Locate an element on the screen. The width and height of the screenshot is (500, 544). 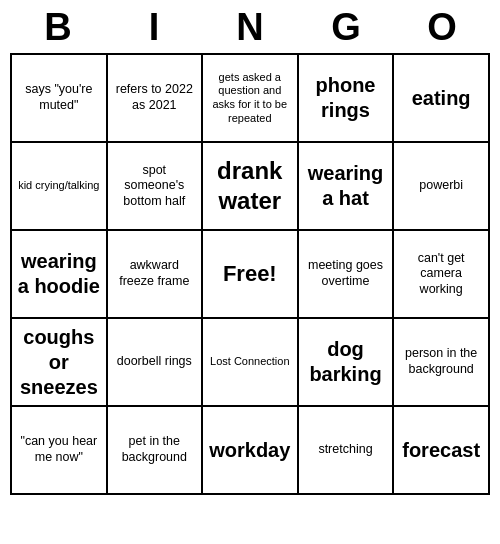
bingo-title: B I N G O is located at coordinates (250, 26).